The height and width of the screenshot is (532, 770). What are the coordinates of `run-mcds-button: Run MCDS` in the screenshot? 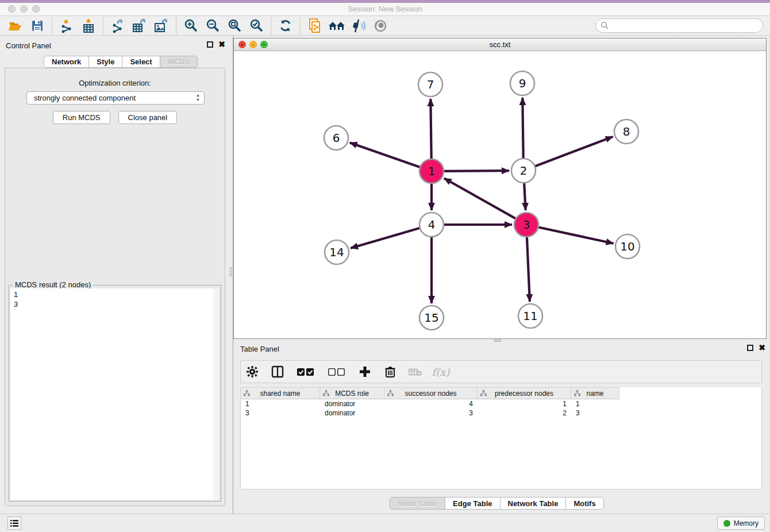 It's located at (82, 117).